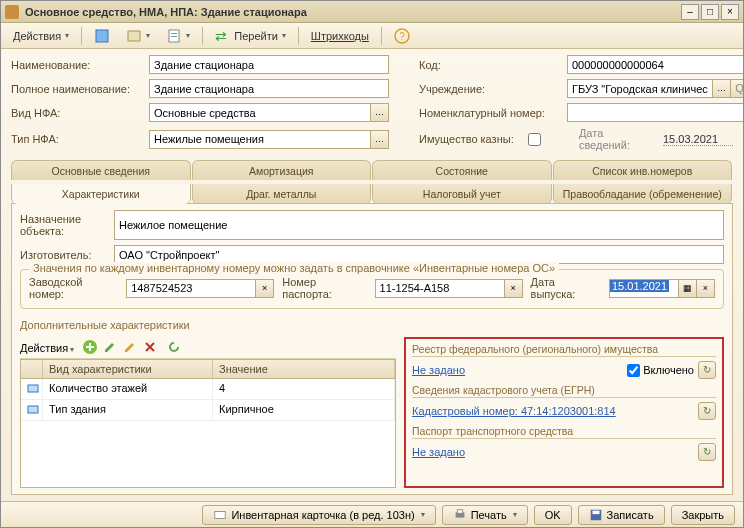 Image resolution: width=744 pixels, height=528 pixels. Describe the element at coordinates (514, 288) in the screenshot. I see `passport-clear-button: ×` at that location.